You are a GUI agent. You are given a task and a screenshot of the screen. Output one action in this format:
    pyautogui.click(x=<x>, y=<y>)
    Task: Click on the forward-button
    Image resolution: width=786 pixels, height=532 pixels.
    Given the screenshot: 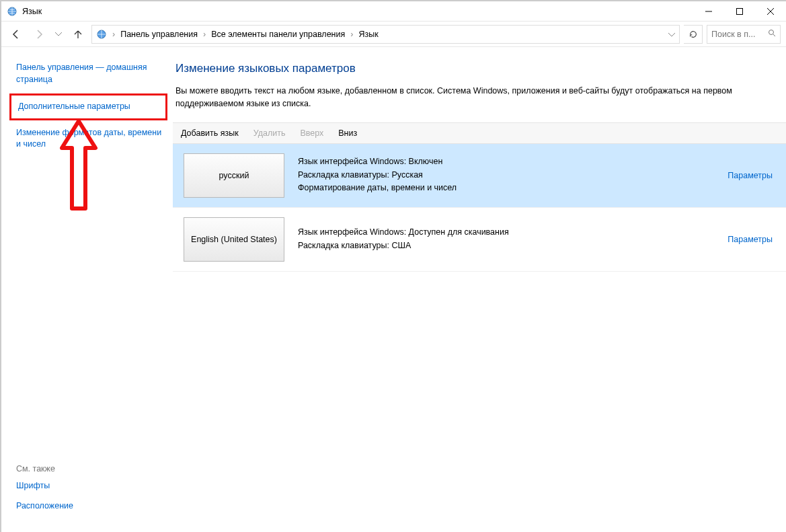 What is the action you would take?
    pyautogui.click(x=39, y=34)
    